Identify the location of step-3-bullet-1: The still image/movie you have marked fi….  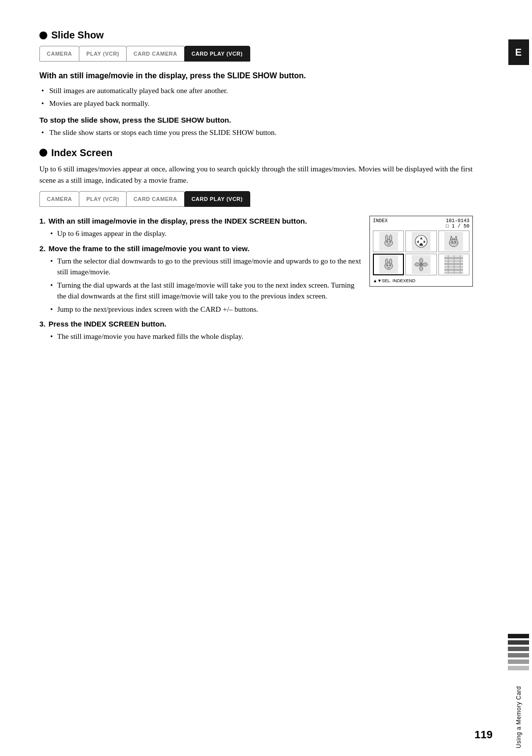
(206, 337).